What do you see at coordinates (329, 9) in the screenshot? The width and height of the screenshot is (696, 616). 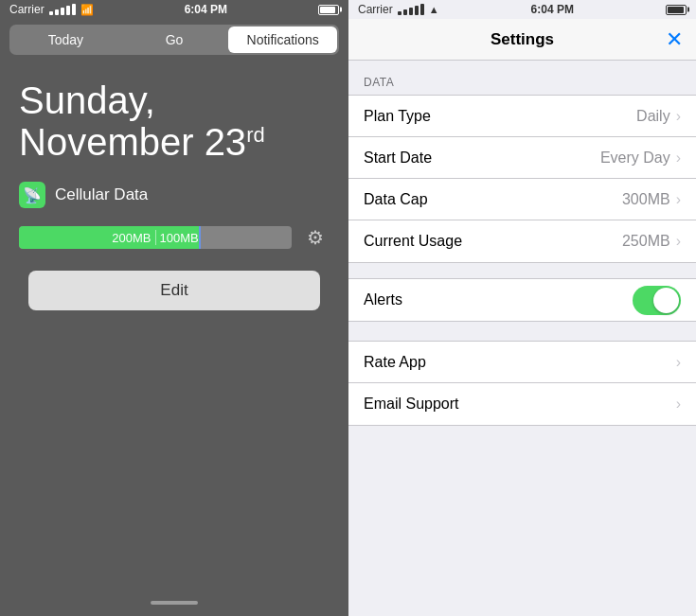 I see `left-status-bar-right` at bounding box center [329, 9].